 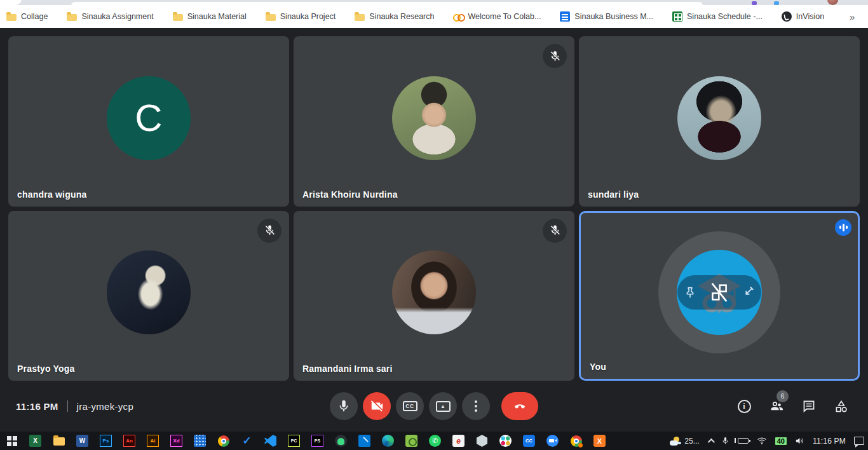 What do you see at coordinates (444, 407) in the screenshot?
I see `present-icon: ▲` at bounding box center [444, 407].